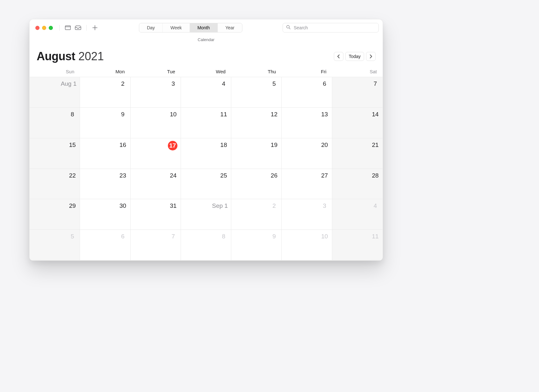  What do you see at coordinates (190, 28) in the screenshot?
I see `view-segmented-control: DayWeekMonthYear` at bounding box center [190, 28].